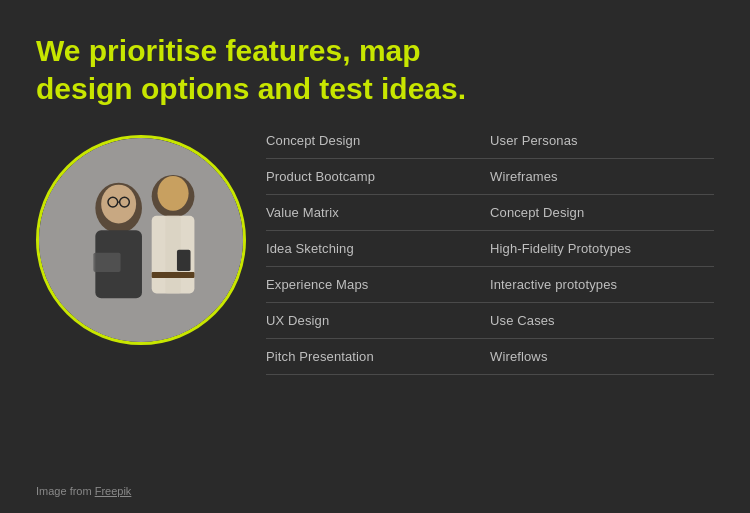  I want to click on freepik-link: Freepik, so click(114, 491).